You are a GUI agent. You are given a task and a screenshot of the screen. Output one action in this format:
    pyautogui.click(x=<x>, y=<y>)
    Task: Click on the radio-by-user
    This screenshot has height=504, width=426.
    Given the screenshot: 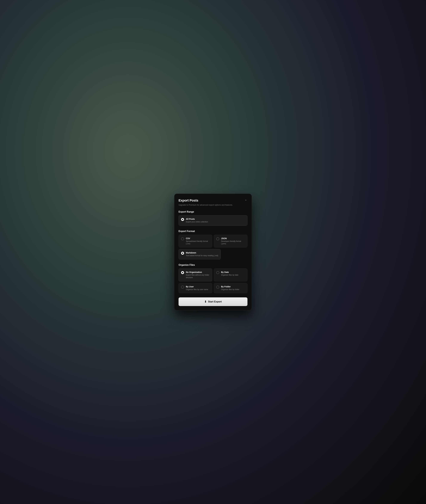 What is the action you would take?
    pyautogui.click(x=183, y=287)
    